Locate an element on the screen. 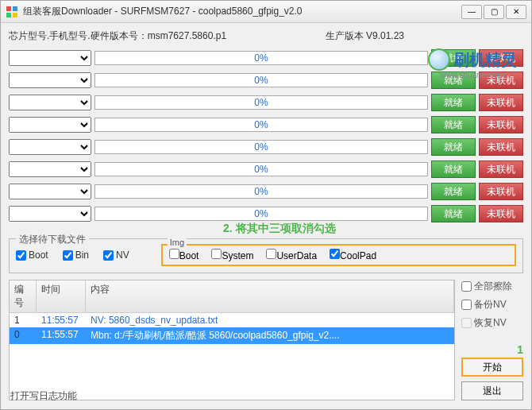 This screenshot has width=532, height=410. chk-img-userdata: UserData is located at coordinates (291, 255).